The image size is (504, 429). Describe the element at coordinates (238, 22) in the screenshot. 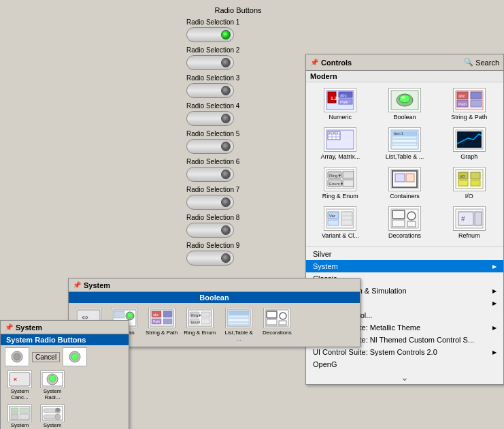

I see `radio-label-1: Radio Selection 1` at that location.